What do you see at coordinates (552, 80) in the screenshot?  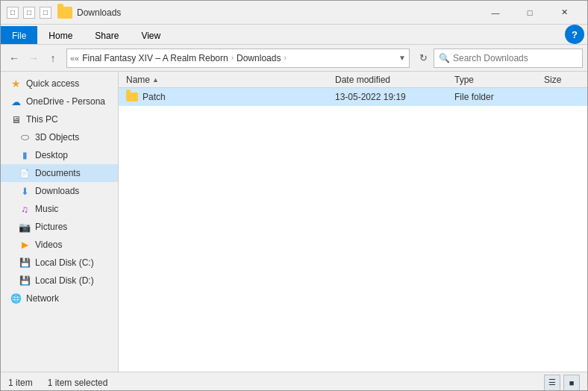 I see `column-size-label: Size` at bounding box center [552, 80].